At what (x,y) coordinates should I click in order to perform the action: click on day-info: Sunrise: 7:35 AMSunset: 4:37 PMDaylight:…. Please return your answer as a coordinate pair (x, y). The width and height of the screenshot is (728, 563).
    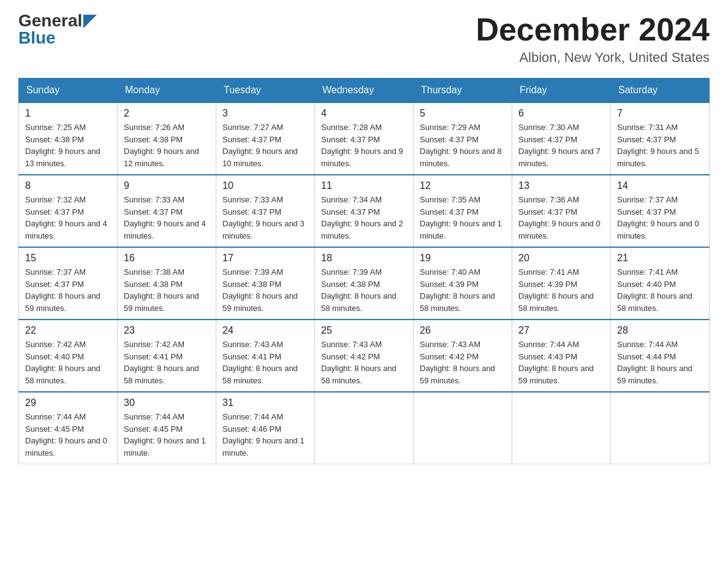
    Looking at the image, I should click on (463, 218).